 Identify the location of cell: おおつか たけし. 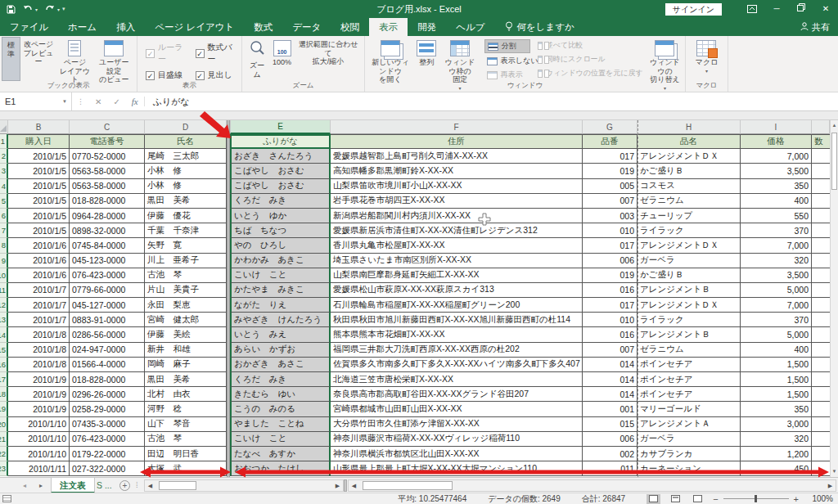
(280, 469).